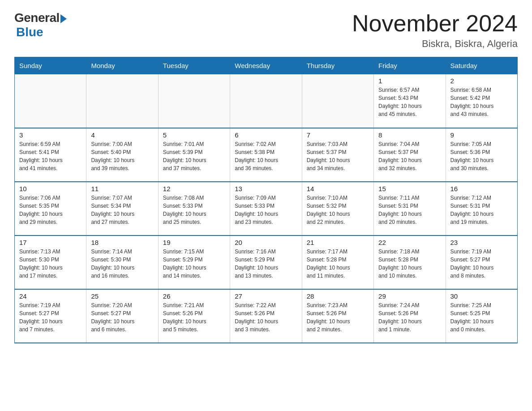 Image resolution: width=532 pixels, height=411 pixels. I want to click on day-of-week-header-saturday: Saturday, so click(481, 66).